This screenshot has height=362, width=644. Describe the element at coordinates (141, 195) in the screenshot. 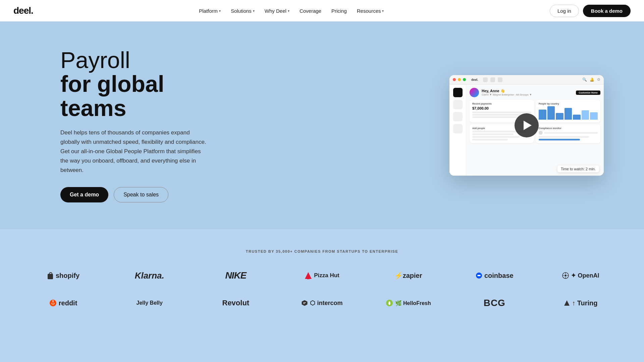

I see `hero-buttons: Get a demo Speak to sales` at that location.